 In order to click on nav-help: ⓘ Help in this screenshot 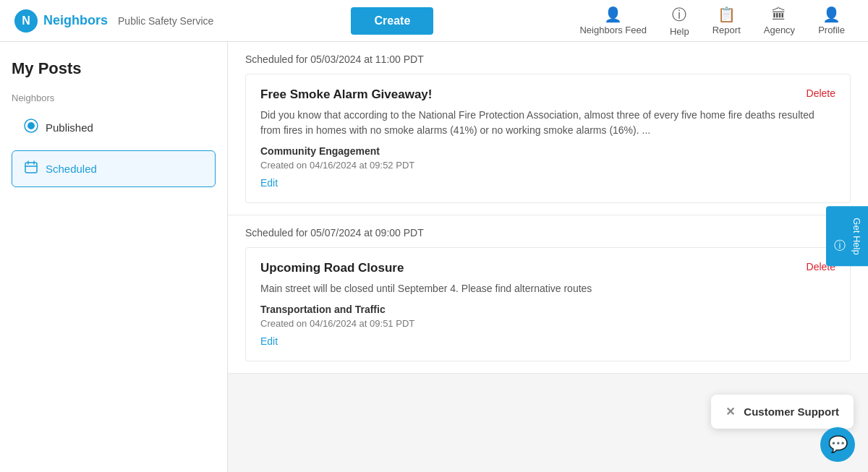, I will do `click(680, 21)`.